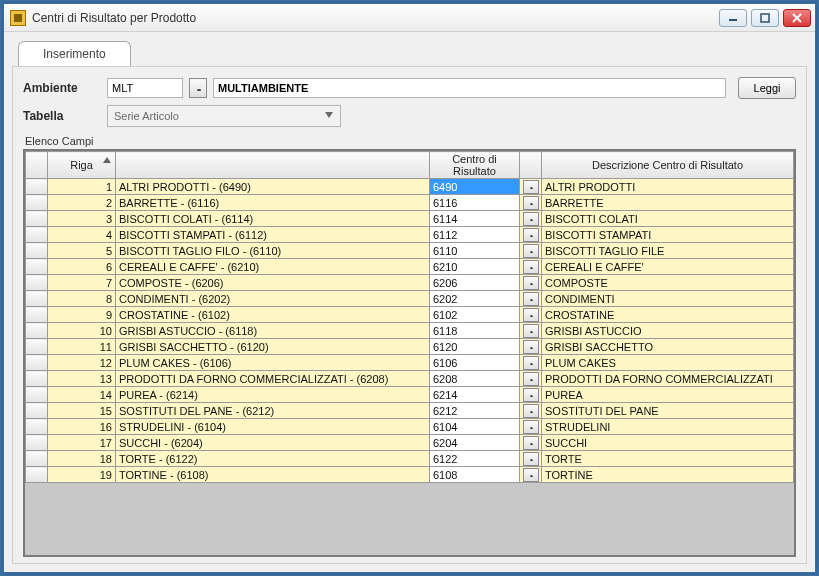 The height and width of the screenshot is (576, 819). Describe the element at coordinates (74, 54) in the screenshot. I see `tab-inserimento: Inserimento` at that location.